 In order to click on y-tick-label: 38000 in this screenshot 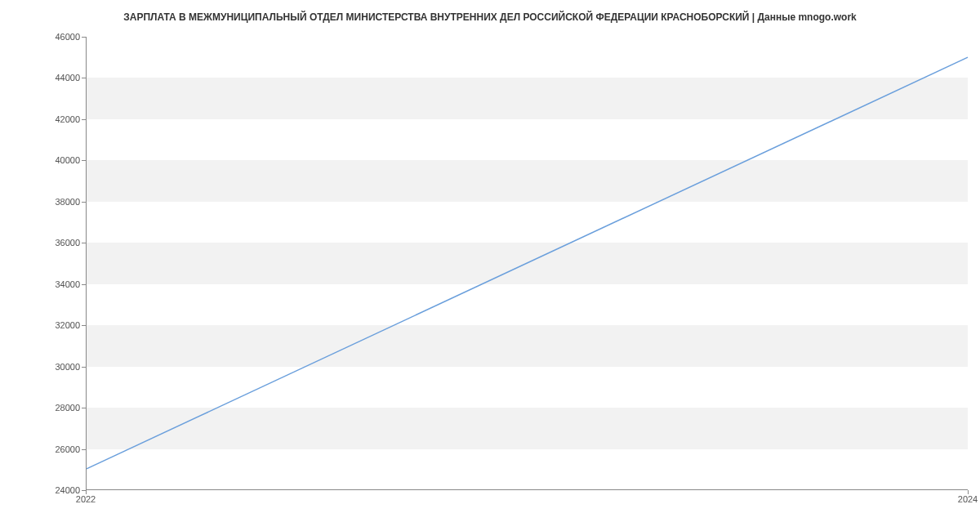, I will do `click(67, 202)`.